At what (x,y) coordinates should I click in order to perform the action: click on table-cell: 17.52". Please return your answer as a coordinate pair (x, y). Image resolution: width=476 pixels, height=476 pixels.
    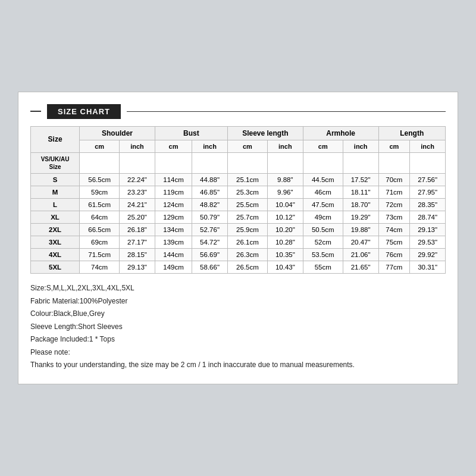
    Looking at the image, I should click on (361, 180).